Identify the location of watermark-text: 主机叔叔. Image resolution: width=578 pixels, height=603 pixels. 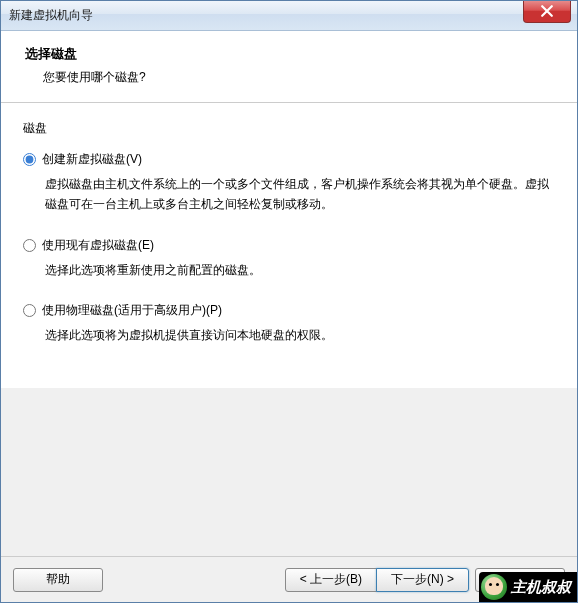
(541, 588).